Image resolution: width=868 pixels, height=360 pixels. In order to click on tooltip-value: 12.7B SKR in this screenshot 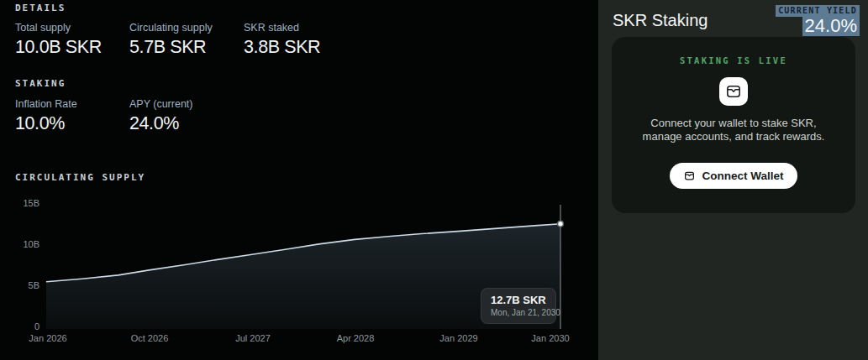, I will do `click(518, 300)`.